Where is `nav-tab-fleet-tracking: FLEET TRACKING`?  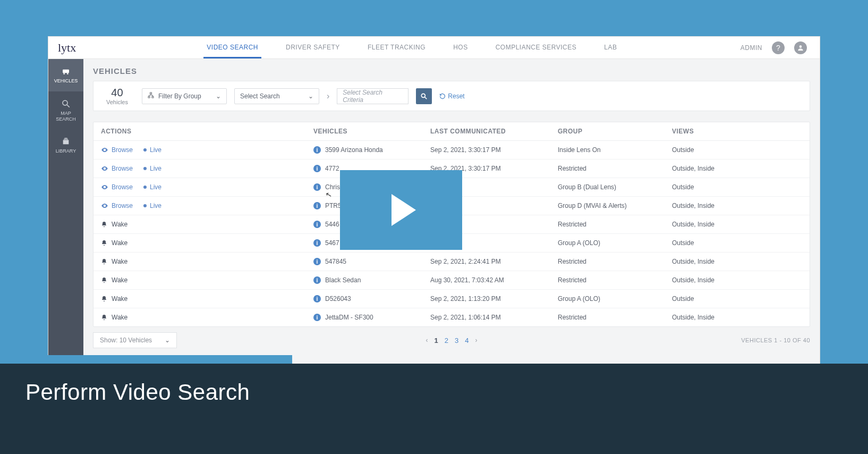 nav-tab-fleet-tracking: FLEET TRACKING is located at coordinates (396, 48).